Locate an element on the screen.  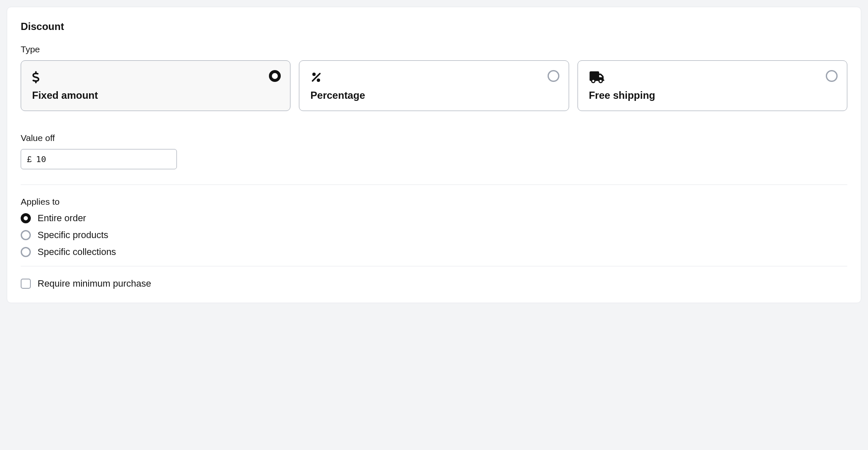
type-option-fixed-amount: Fixed amount is located at coordinates (155, 86).